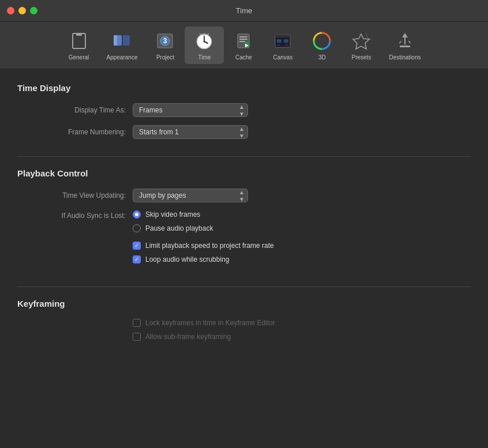 The width and height of the screenshot is (488, 448). I want to click on keyframing-section: Keyframing Lock keyframes in time in Key…, so click(244, 323).